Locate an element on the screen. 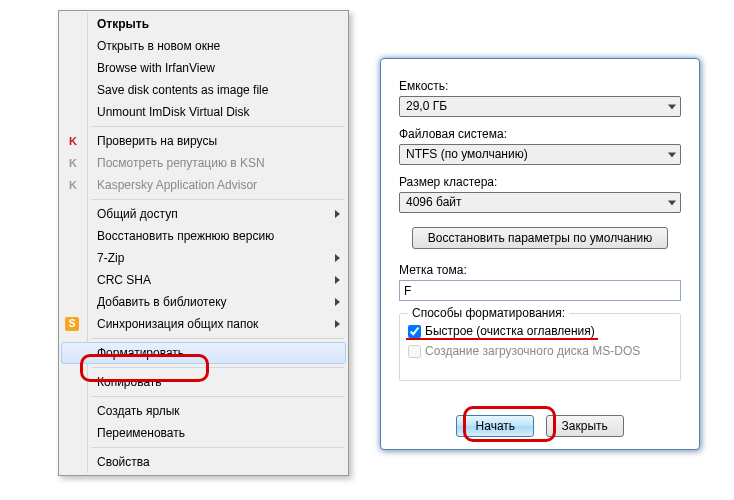 The height and width of the screenshot is (500, 734). menu-item: Общий доступ is located at coordinates (204, 214).